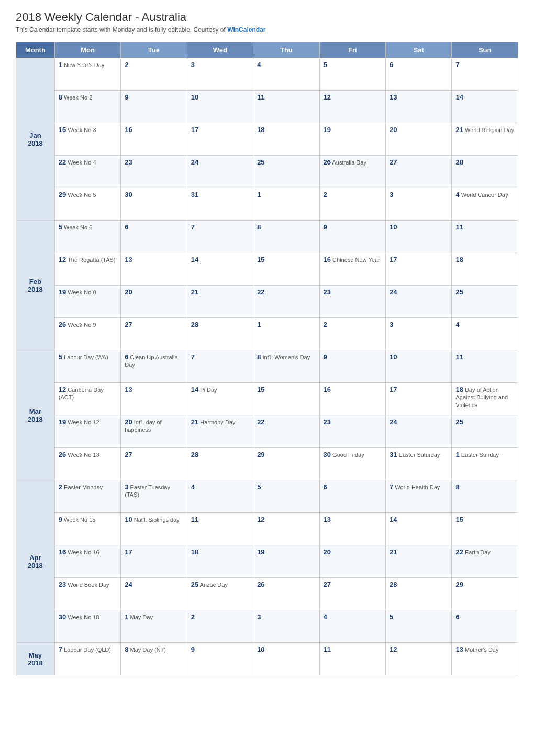  What do you see at coordinates (267, 302) in the screenshot?
I see `table-row: 19 Week No 8202122232425` at bounding box center [267, 302].